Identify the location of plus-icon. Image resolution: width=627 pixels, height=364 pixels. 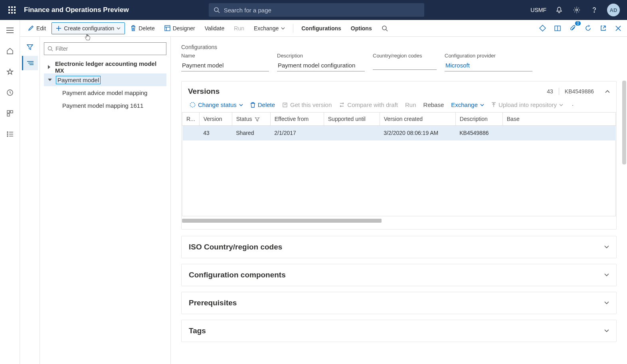
(59, 28).